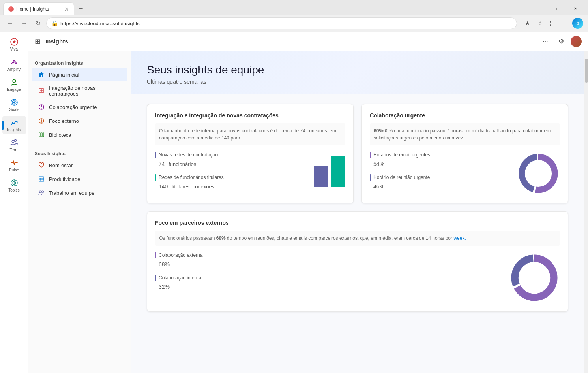  I want to click on my-section-title: Seus Insights, so click(80, 153).